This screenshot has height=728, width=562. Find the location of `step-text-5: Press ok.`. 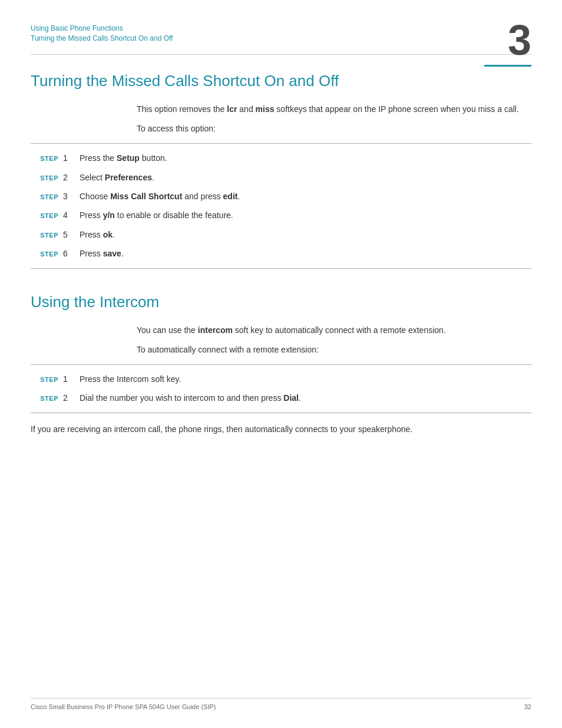

step-text-5: Press ok. is located at coordinates (305, 235).